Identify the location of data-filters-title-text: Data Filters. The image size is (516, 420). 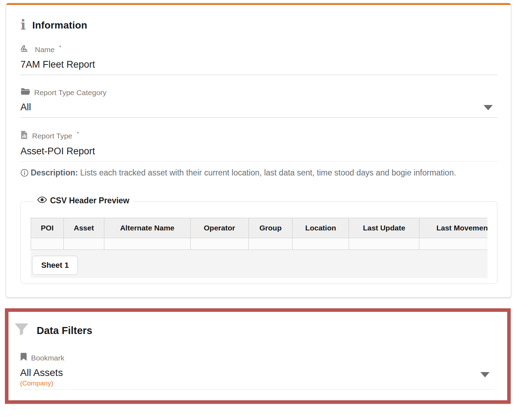
(64, 331).